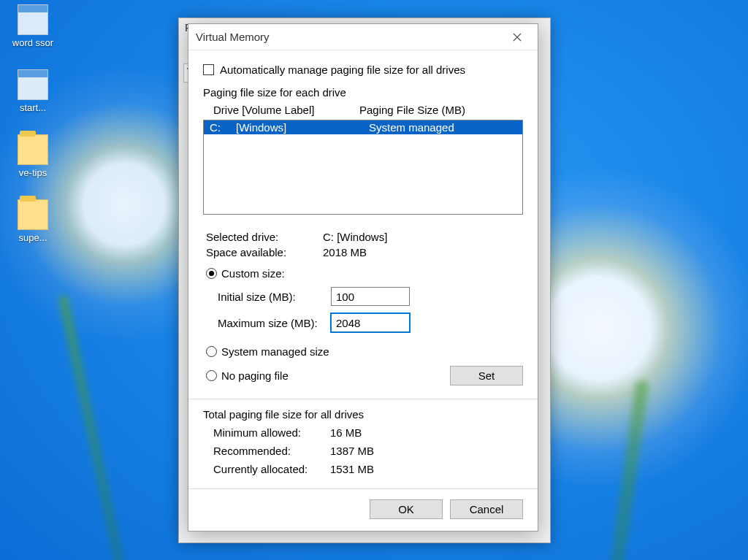  I want to click on drive-letter: C:, so click(222, 127).